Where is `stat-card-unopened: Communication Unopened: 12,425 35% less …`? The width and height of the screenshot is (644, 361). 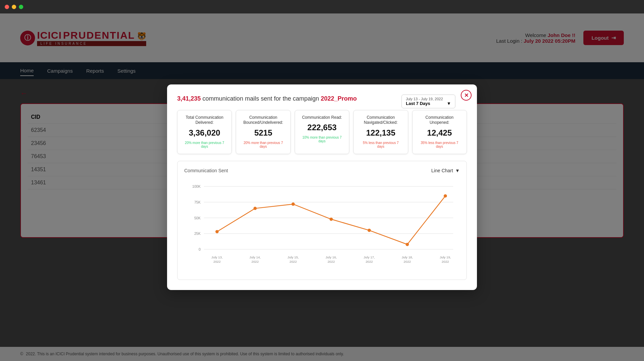
stat-card-unopened: Communication Unopened: 12,425 35% less … is located at coordinates (440, 132).